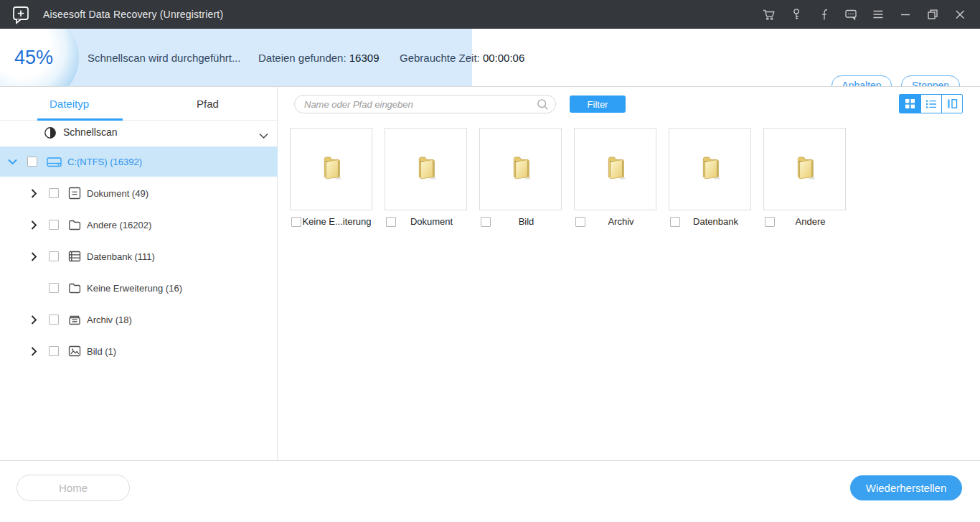 Image resolution: width=980 pixels, height=522 pixels. I want to click on key-icon, so click(796, 14).